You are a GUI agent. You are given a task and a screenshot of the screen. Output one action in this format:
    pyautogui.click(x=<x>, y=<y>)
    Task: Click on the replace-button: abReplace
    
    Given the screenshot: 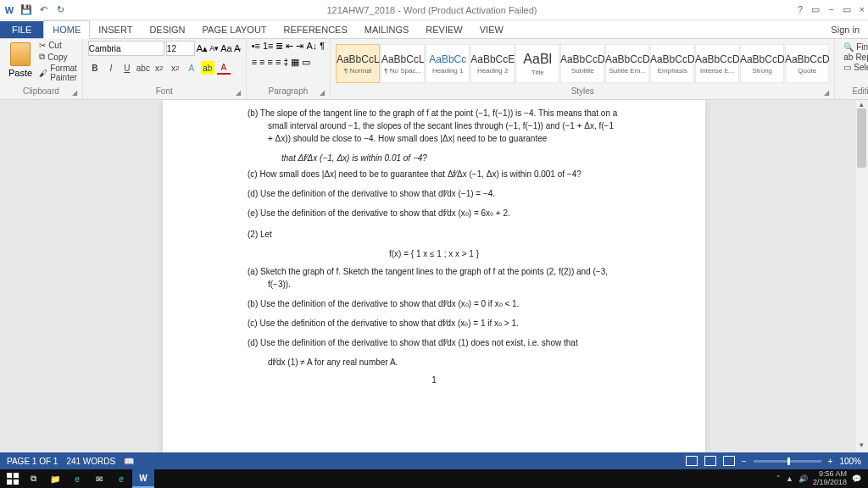 What is the action you would take?
    pyautogui.click(x=856, y=58)
    